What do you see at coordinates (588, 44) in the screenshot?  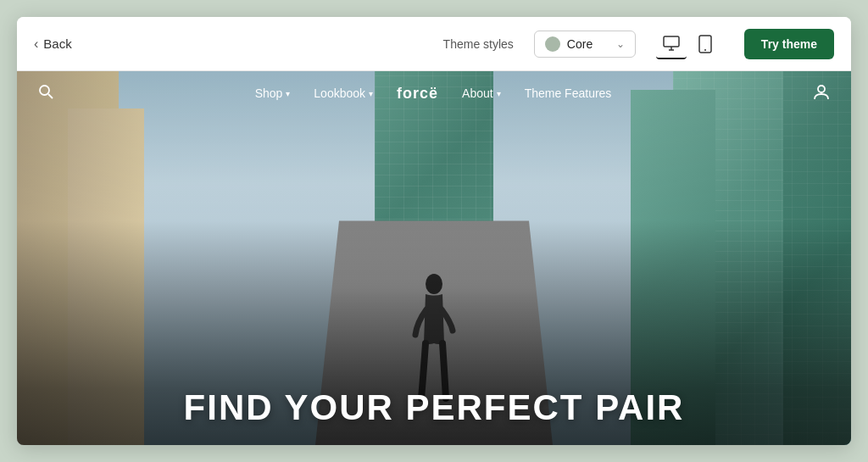 I see `theme-name: Core` at bounding box center [588, 44].